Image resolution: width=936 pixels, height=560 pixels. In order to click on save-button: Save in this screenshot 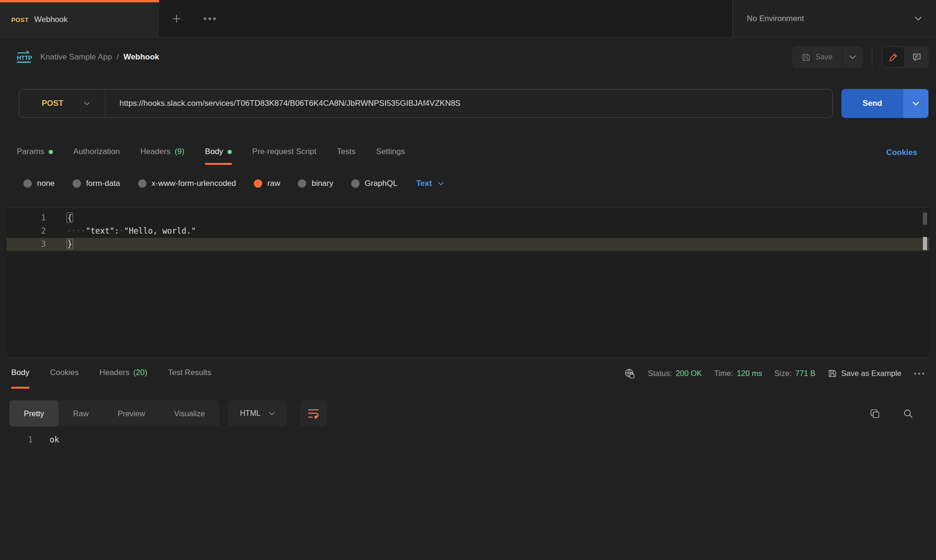, I will do `click(817, 57)`.